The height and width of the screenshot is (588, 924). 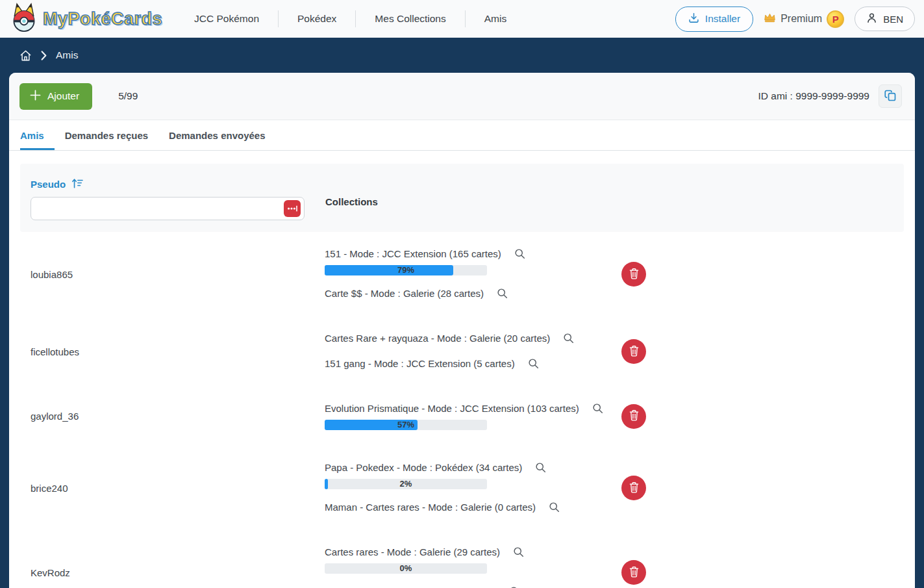 What do you see at coordinates (86, 19) in the screenshot?
I see `app-logo: MyPokéCards` at bounding box center [86, 19].